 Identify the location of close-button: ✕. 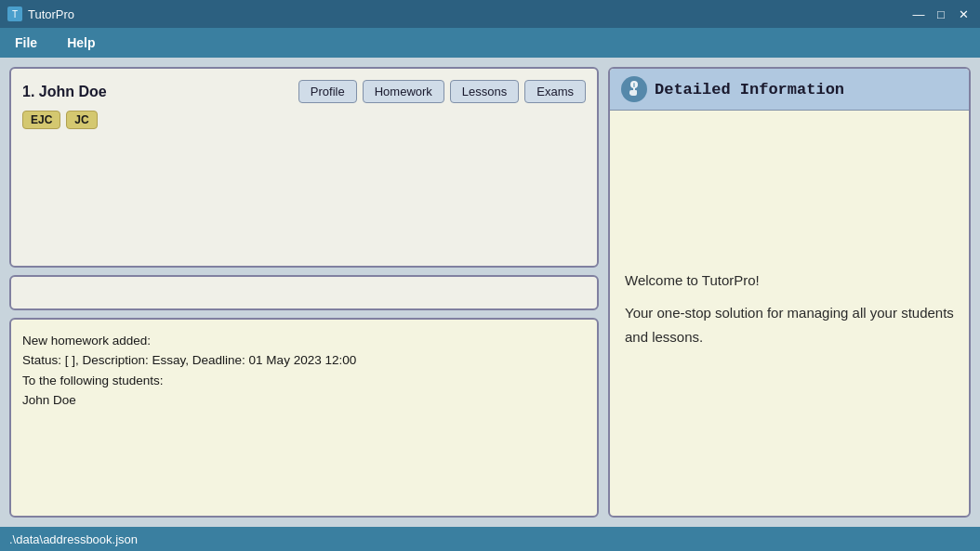
(963, 14).